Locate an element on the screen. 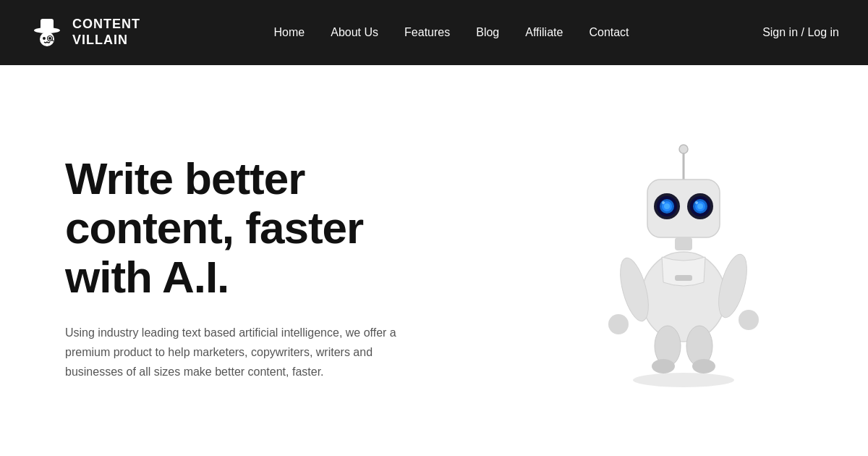 The image size is (868, 456). nav-item-affiliate: Affiliate is located at coordinates (544, 33).